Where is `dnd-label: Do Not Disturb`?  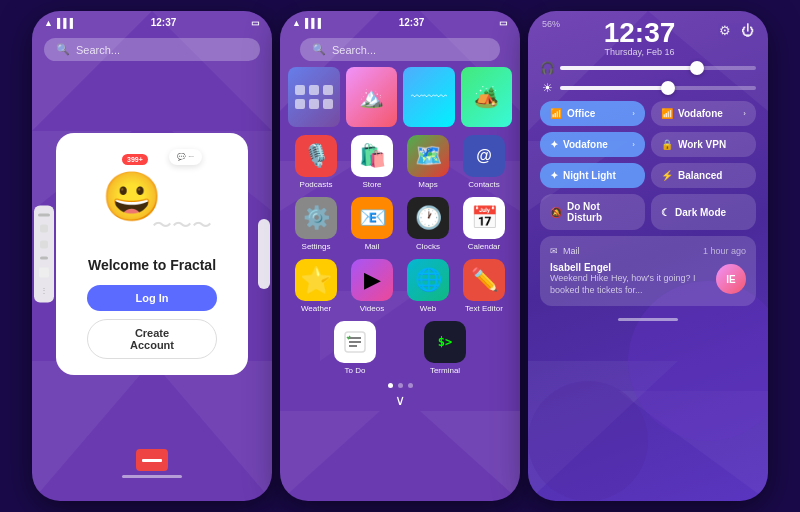 dnd-label: Do Not Disturb is located at coordinates (601, 212).